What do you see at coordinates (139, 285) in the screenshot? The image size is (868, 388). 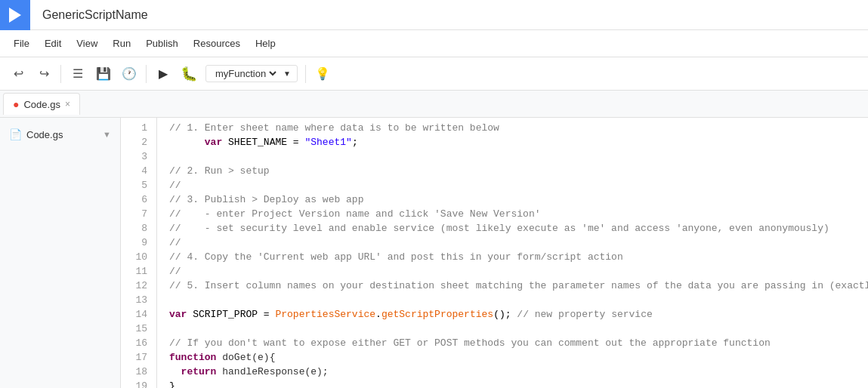 I see `line-num-12: 12` at bounding box center [139, 285].